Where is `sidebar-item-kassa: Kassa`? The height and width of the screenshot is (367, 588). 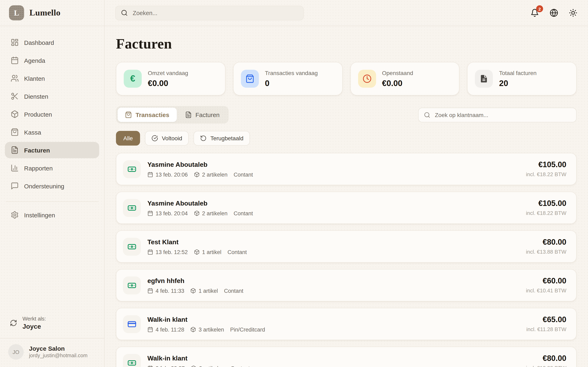 sidebar-item-kassa: Kassa is located at coordinates (52, 132).